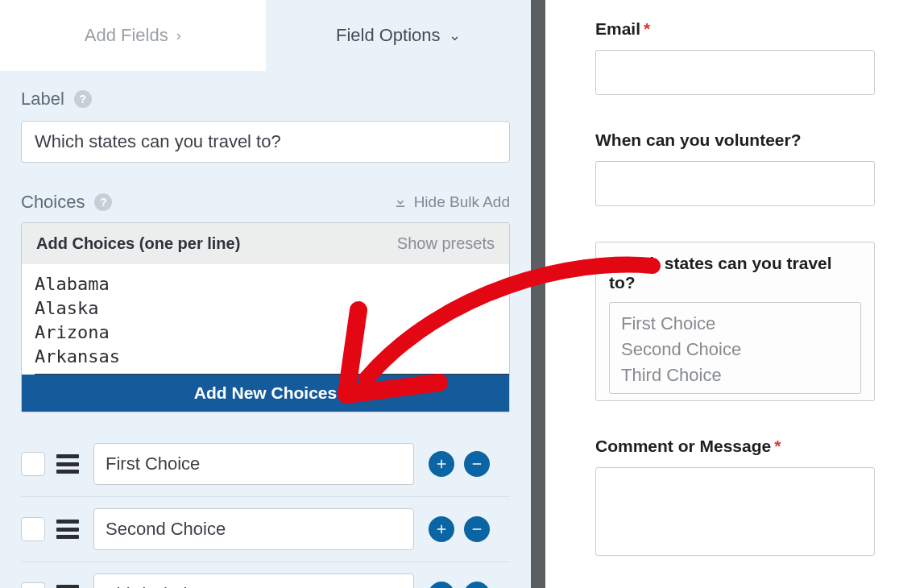 The height and width of the screenshot is (588, 899). What do you see at coordinates (698, 140) in the screenshot?
I see `volunteer-label: When can you volunteer?` at bounding box center [698, 140].